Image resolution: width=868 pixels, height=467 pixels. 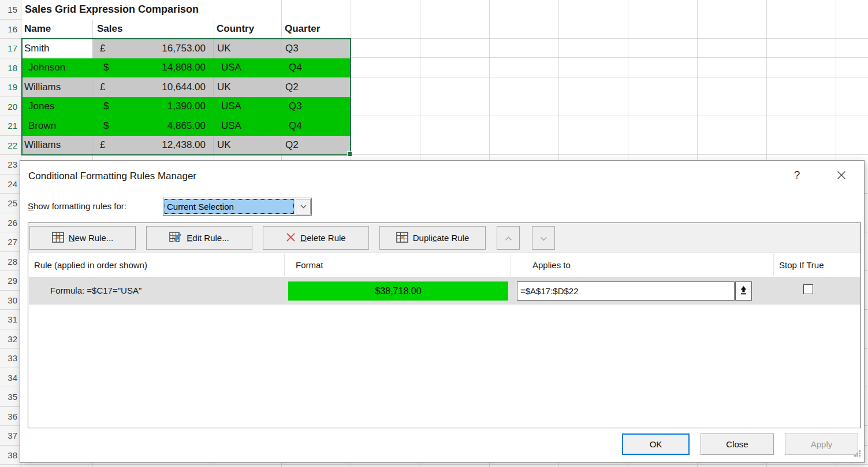 What do you see at coordinates (10, 165) in the screenshot?
I see `row-header: 23` at bounding box center [10, 165].